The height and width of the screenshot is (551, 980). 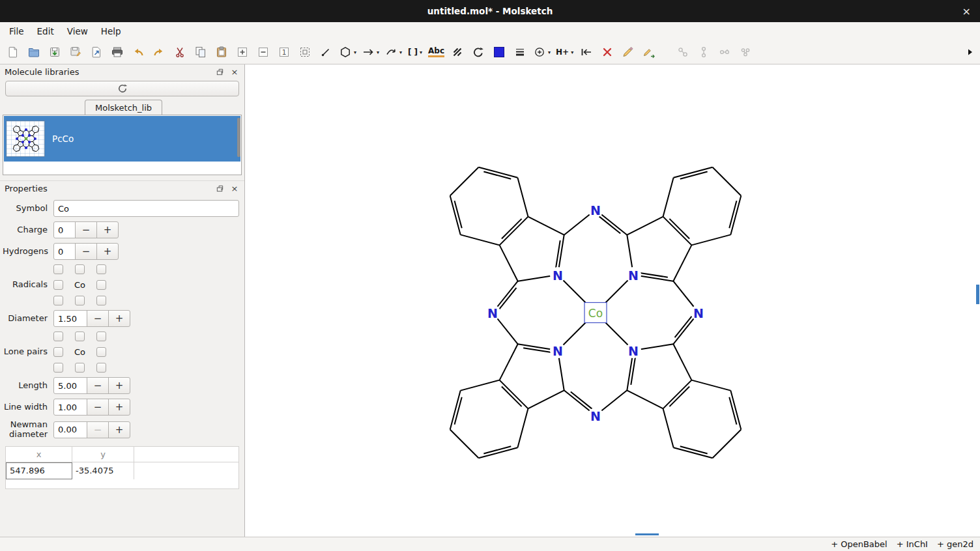 What do you see at coordinates (138, 52) in the screenshot?
I see `undo-button` at bounding box center [138, 52].